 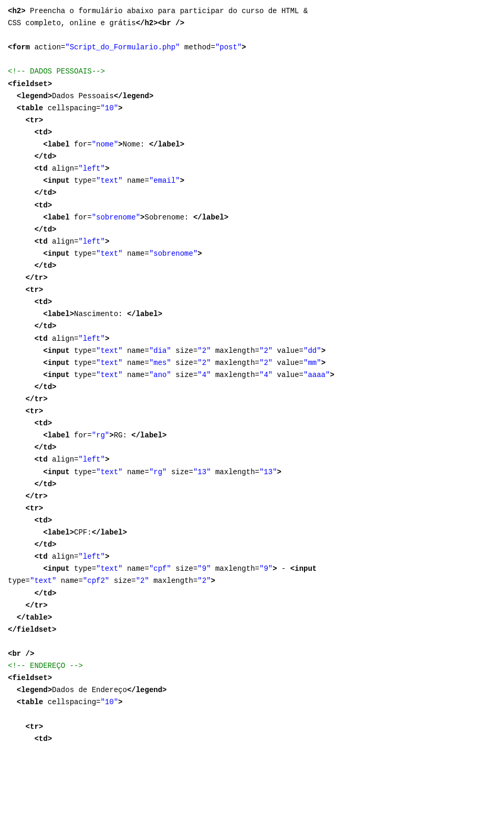 I want to click on tr-open-4: <tr>, so click(x=35, y=508).